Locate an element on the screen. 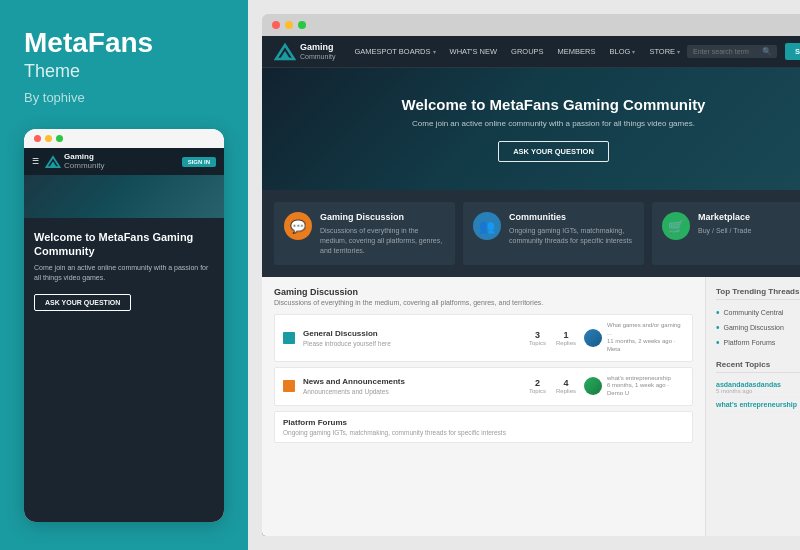 Image resolution: width=800 pixels, height=550 pixels. platform-desc: Ongoing gaming IGTs, matchmaking, commun… is located at coordinates (484, 432).